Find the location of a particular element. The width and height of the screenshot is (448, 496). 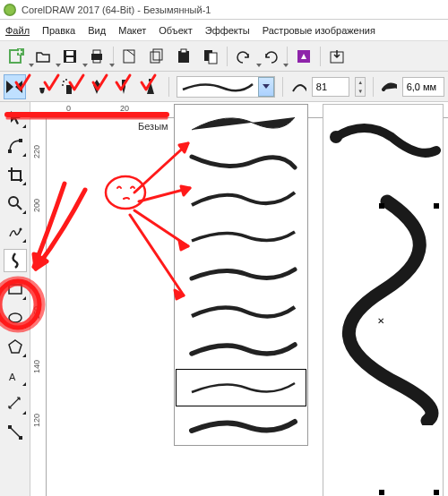

clipboard-icon is located at coordinates (211, 56).